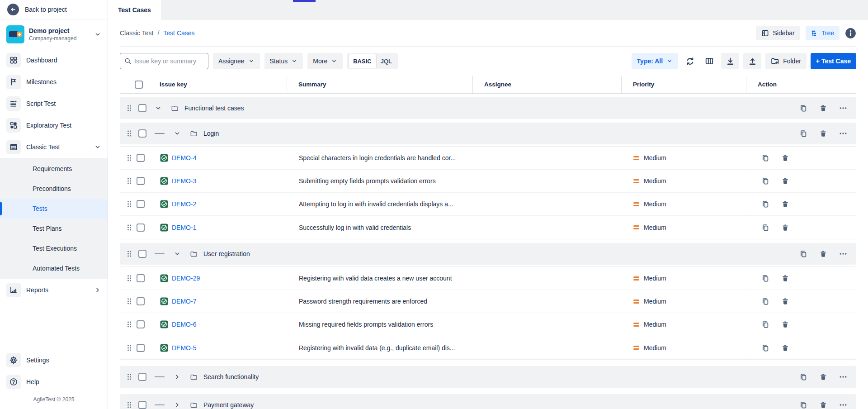 The image size is (868, 409). I want to click on columns-button, so click(709, 61).